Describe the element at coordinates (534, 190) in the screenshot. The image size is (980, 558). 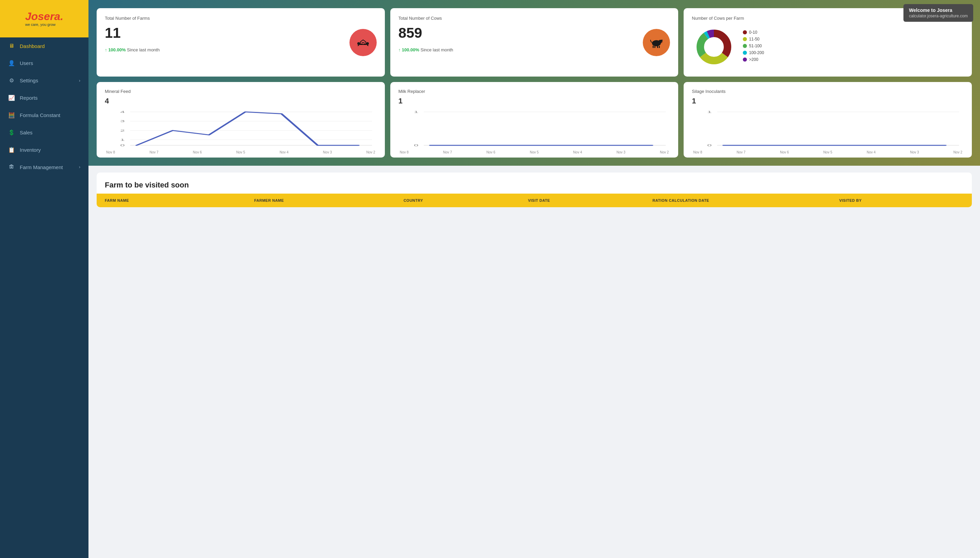
I see `farm-table-section: Farm to be visited soon FARM NAME FARMER…` at that location.